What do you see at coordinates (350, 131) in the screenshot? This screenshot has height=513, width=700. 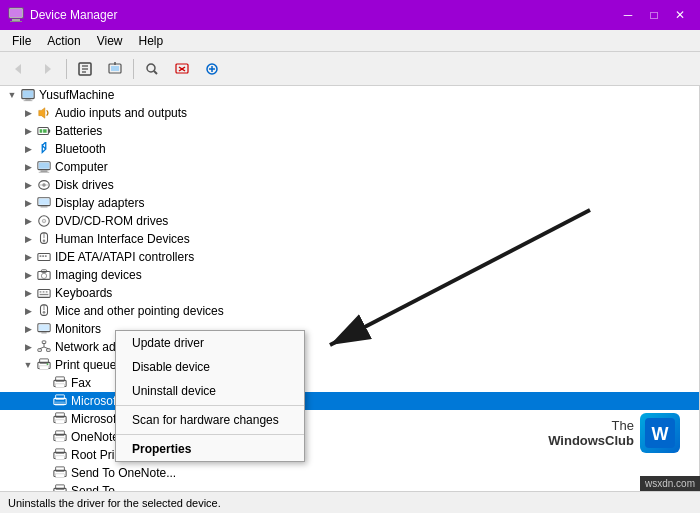 I see `tree-item-batteries: ▶ Batteries` at bounding box center [350, 131].